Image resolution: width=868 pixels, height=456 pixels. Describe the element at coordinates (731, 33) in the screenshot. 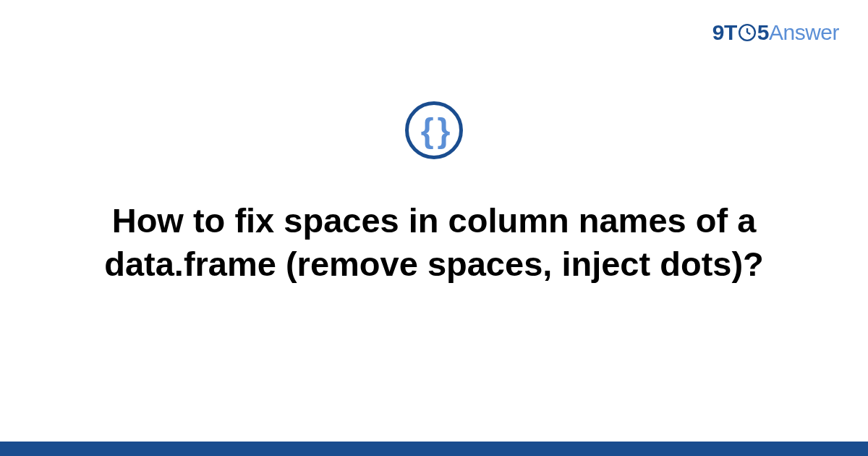

I see `logo-t: T` at that location.